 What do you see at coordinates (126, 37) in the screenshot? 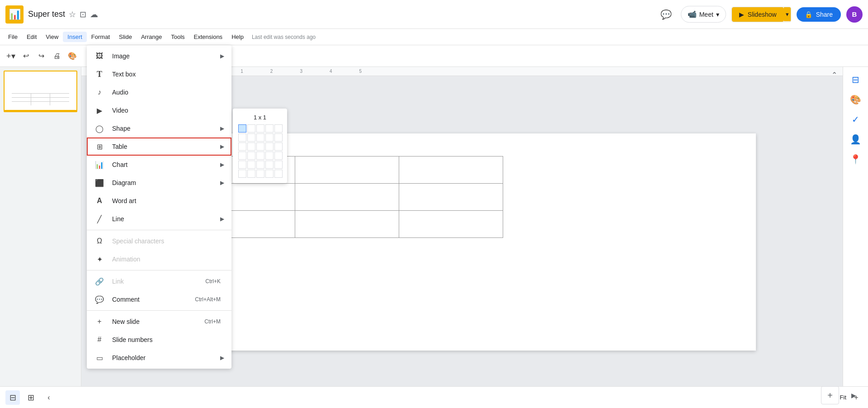
I see `menu-slide: Slide` at bounding box center [126, 37].